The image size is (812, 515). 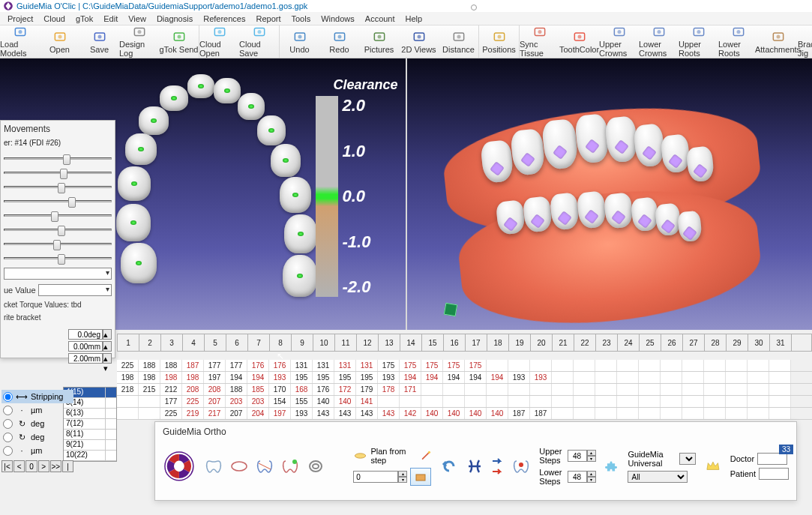 I want to click on doctor-input, so click(x=772, y=459).